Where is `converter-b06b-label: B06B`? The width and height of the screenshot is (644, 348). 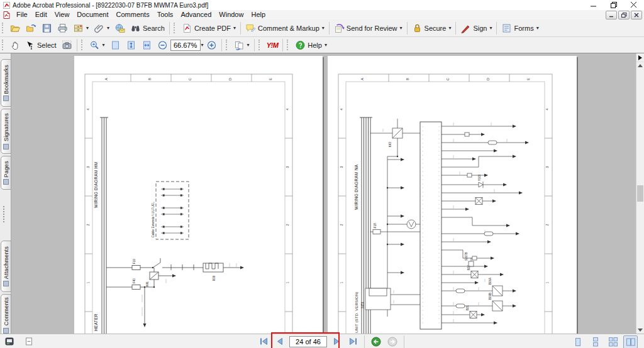
converter-b06b-label: B06B is located at coordinates (491, 296).